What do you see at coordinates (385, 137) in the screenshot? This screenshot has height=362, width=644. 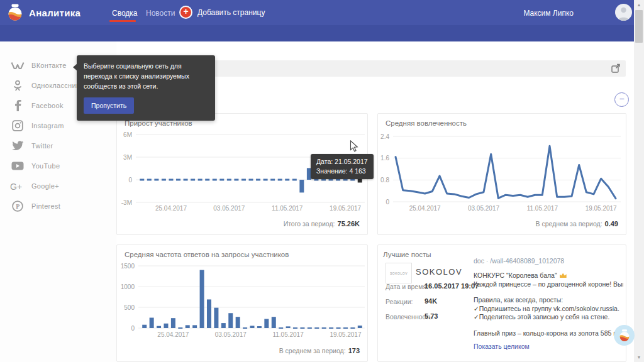 I see `svg-text: 2.4` at bounding box center [385, 137].